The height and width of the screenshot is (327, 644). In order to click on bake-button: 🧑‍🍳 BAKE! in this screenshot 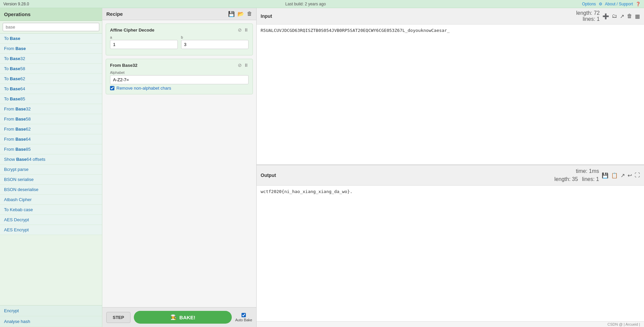, I will do `click(183, 317)`.